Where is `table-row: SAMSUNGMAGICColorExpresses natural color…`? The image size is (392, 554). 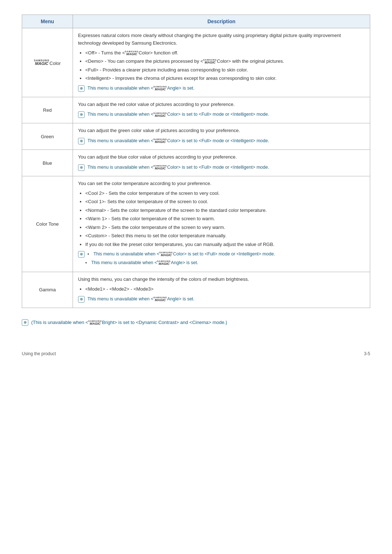
table-row: SAMSUNGMAGICColorExpresses natural color… is located at coordinates (196, 63).